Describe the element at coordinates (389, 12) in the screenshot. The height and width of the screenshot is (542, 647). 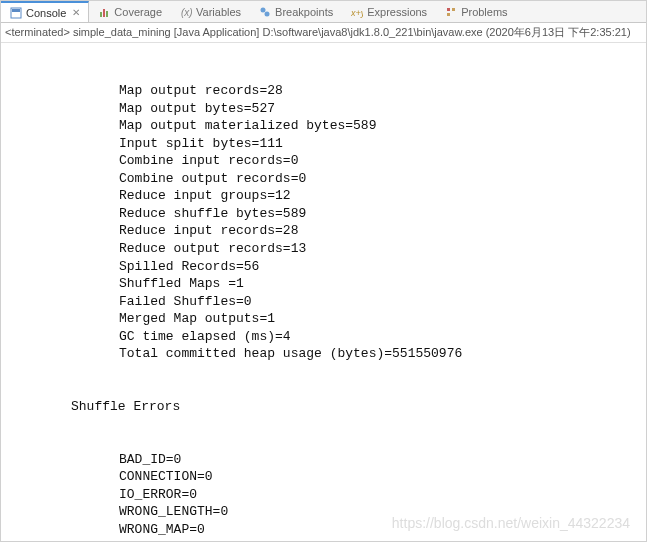
I see `tab-expressions: x+y Expressions` at that location.